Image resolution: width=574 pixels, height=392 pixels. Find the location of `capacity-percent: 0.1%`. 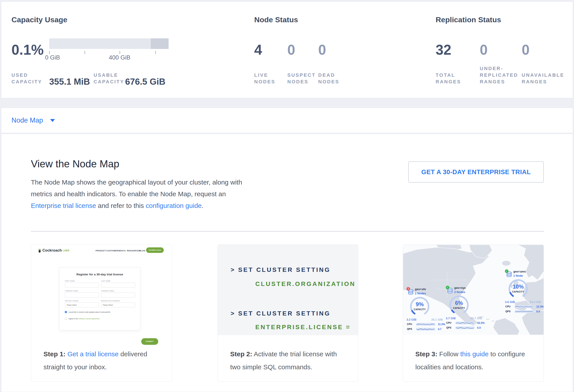

capacity-percent: 0.1% is located at coordinates (28, 50).